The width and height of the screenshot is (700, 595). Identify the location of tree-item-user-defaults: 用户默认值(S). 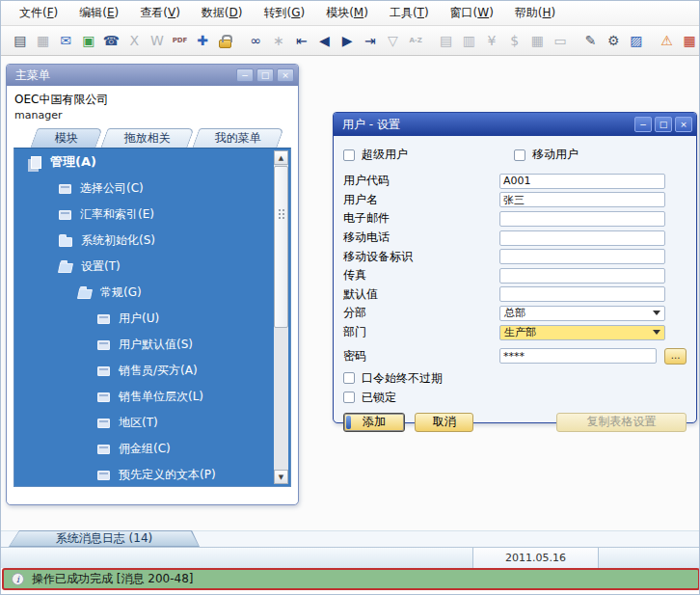
(152, 345).